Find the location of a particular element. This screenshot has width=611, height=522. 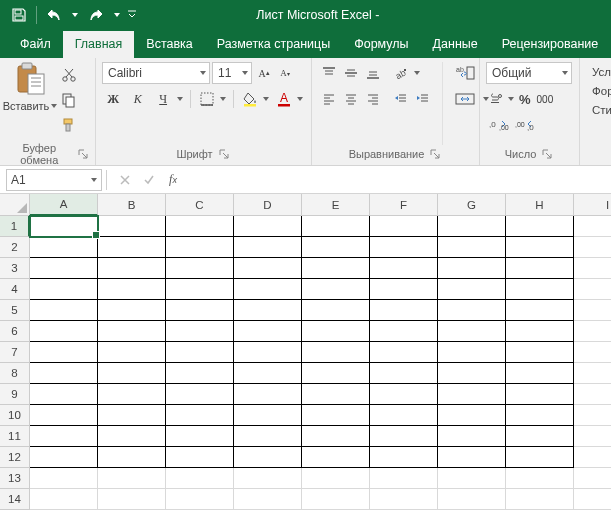

align-bottom-button is located at coordinates (373, 73).